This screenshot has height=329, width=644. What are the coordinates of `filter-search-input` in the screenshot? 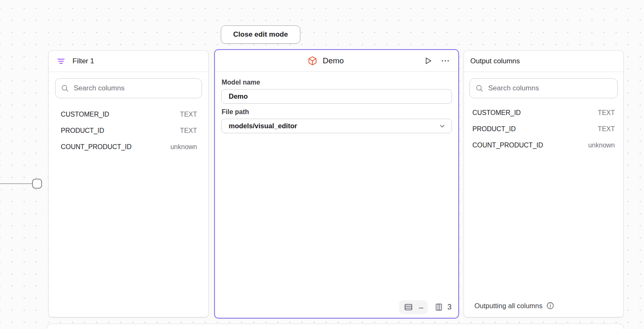 It's located at (135, 88).